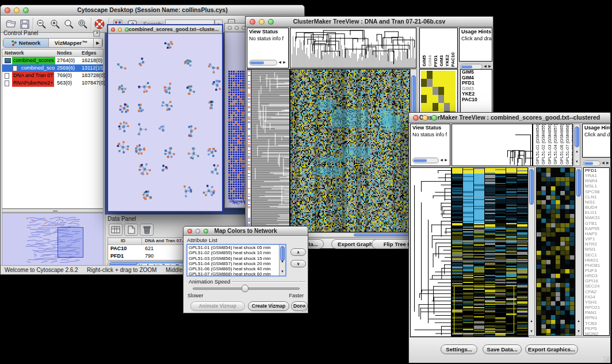  What do you see at coordinates (270, 151) in the screenshot?
I see `tv1-gene-dendrogram` at bounding box center [270, 151].